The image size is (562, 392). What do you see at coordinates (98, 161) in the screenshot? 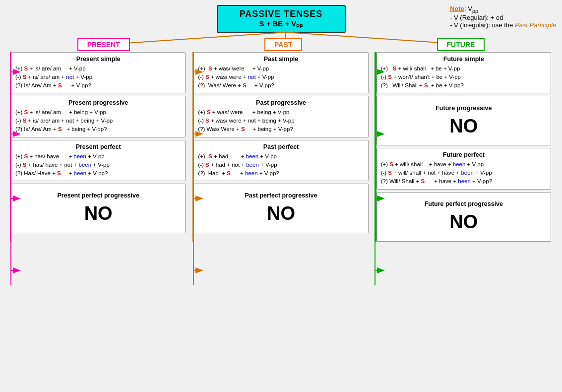
I see `present-perfect-box: Present perfect (+) S + has/ have + been…` at bounding box center [98, 161].